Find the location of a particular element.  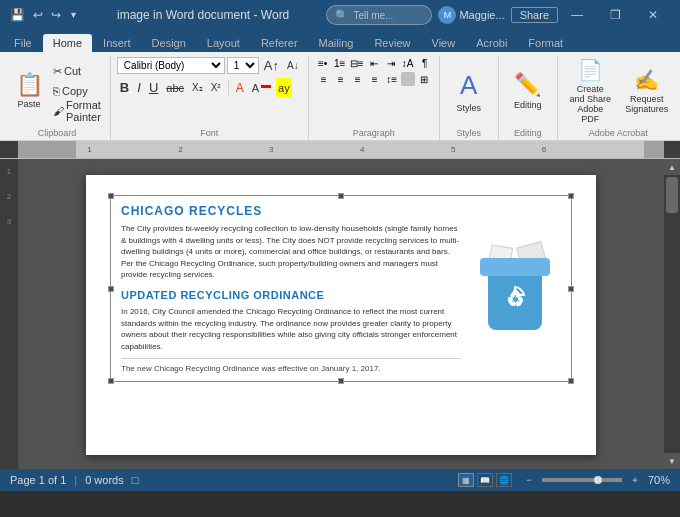

editing-btn: ✏️ Editing is located at coordinates (528, 91).